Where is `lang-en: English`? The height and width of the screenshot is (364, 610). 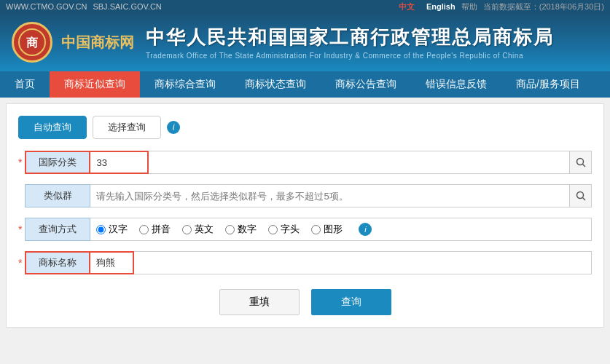
lang-en: English is located at coordinates (441, 7).